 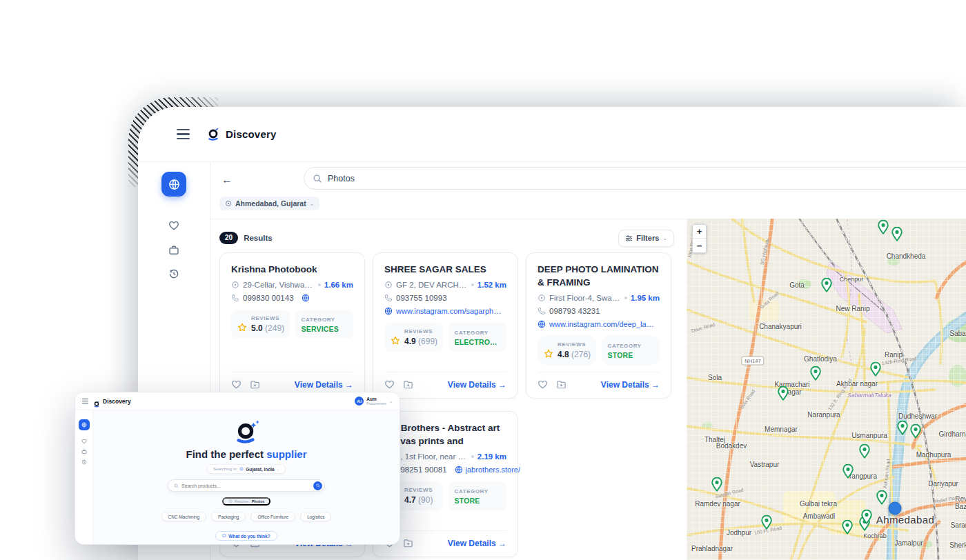 What do you see at coordinates (635, 178) in the screenshot?
I see `search-field` at bounding box center [635, 178].